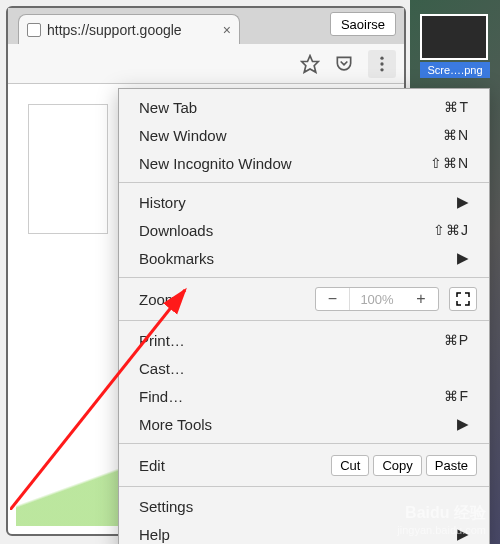 The height and width of the screenshot is (544, 500). What do you see at coordinates (206, 26) in the screenshot?
I see `tab-strip: https://support.google × Saoirse` at bounding box center [206, 26].